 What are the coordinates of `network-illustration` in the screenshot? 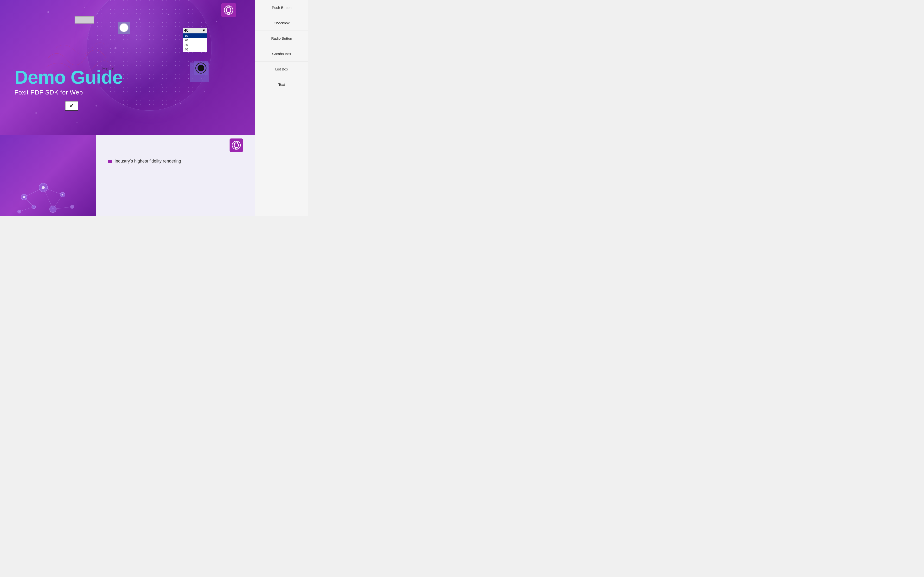 It's located at (44, 185).